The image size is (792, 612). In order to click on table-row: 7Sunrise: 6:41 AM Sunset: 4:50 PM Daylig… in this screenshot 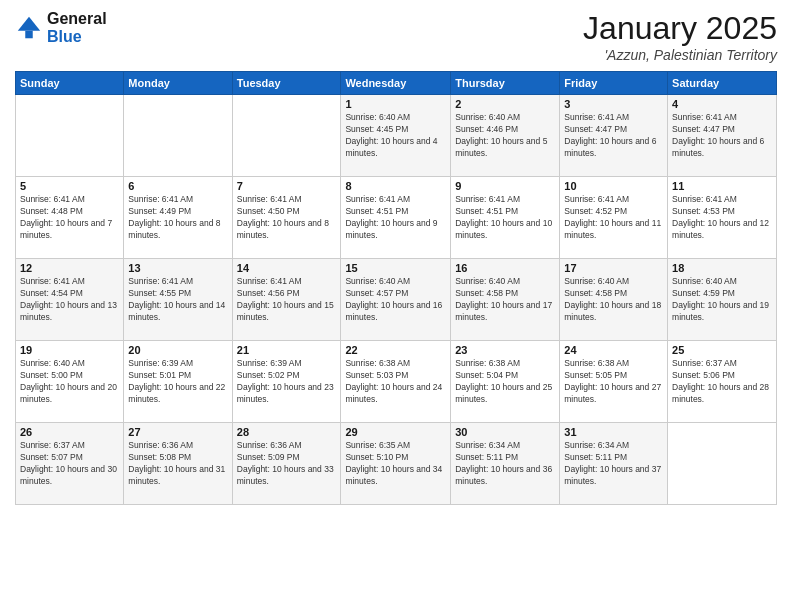, I will do `click(286, 218)`.